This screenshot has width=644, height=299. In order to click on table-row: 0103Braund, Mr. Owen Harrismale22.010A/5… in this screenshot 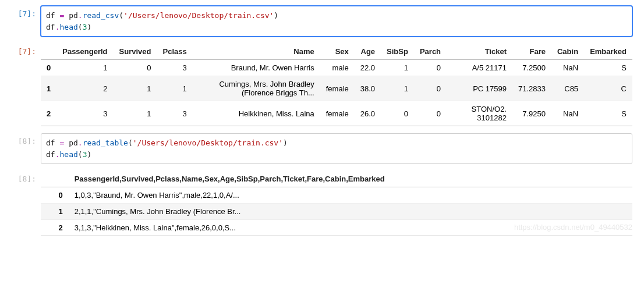, I will do `click(337, 68)`.